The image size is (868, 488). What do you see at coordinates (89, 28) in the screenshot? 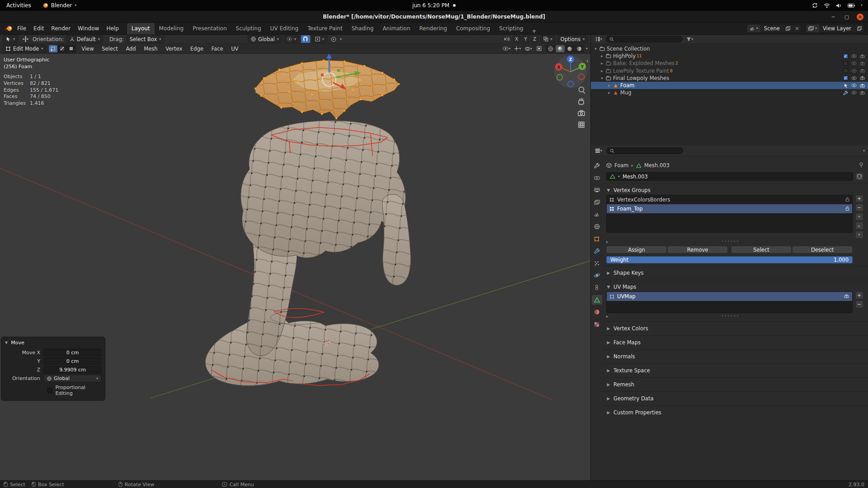
I see `menu-window: Window` at bounding box center [89, 28].